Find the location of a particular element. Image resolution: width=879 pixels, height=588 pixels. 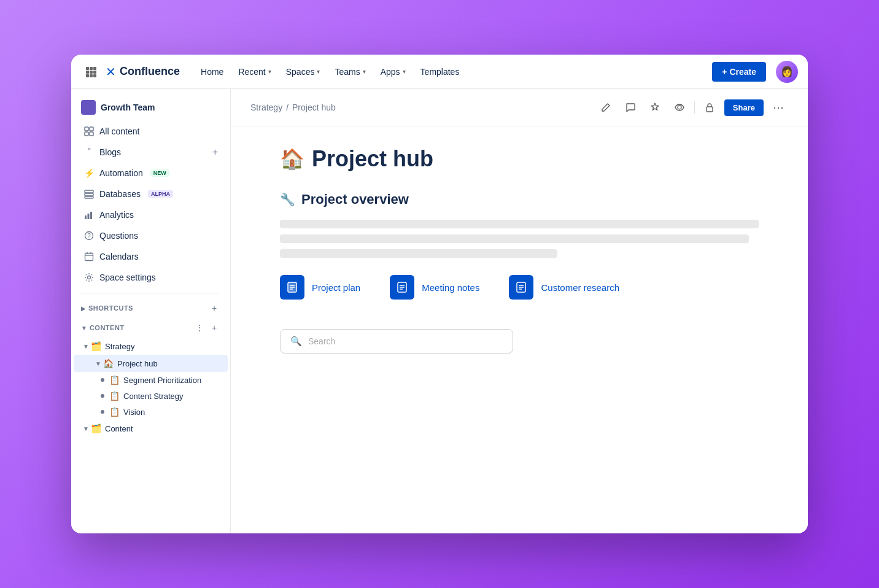

vision-emoji: 📋 is located at coordinates (114, 412).